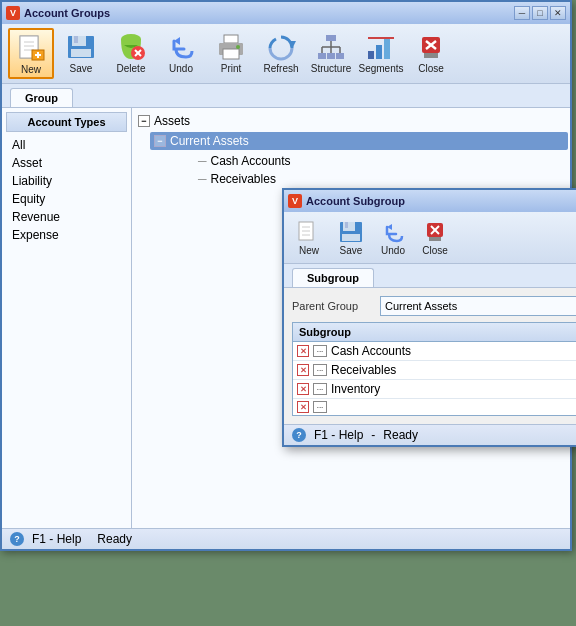 The image size is (576, 626). Describe the element at coordinates (210, 141) in the screenshot. I see `tree-label-current-assets: Current Assets` at that location.